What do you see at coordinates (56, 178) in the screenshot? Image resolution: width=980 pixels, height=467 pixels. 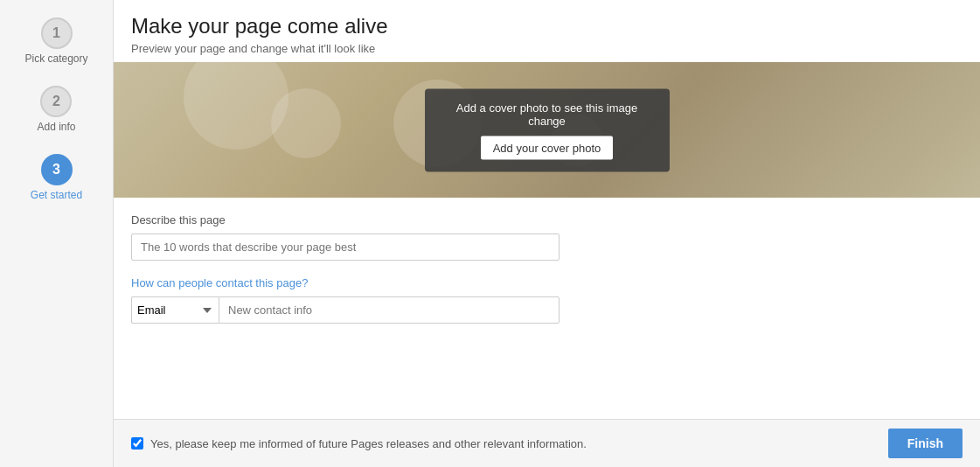 I see `step-3: 3 Get started` at bounding box center [56, 178].